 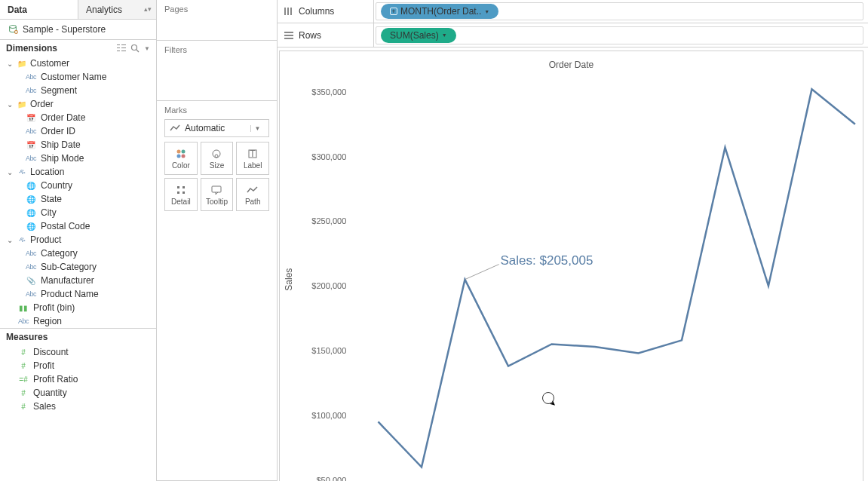 I want to click on chevron-down-icon: ▼, so click(x=257, y=128).